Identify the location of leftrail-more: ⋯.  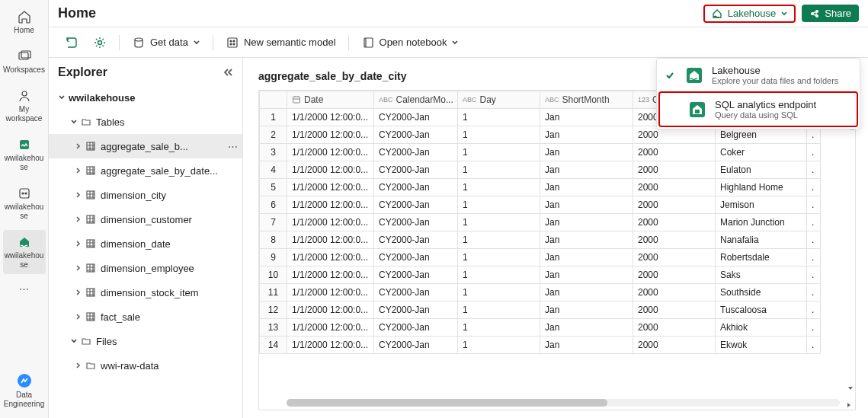
(24, 289).